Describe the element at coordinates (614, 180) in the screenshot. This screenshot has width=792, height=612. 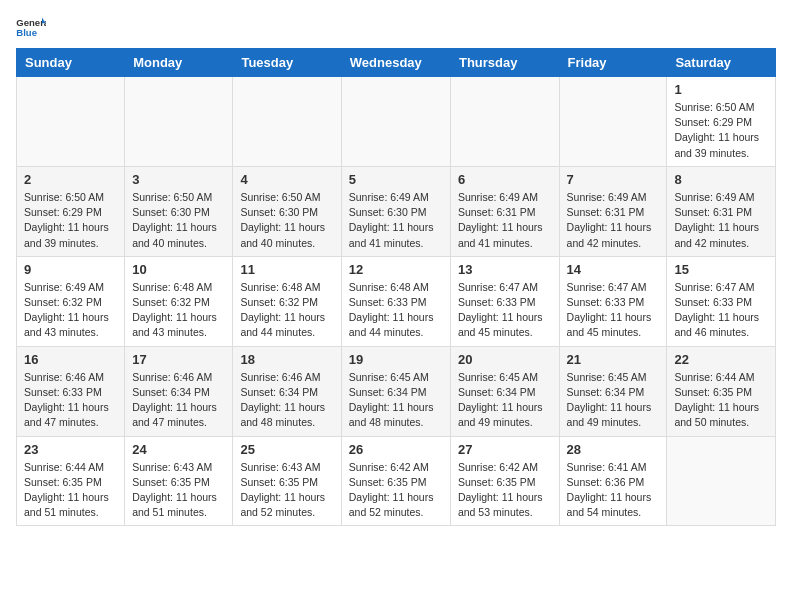
I see `day-number: 7` at that location.